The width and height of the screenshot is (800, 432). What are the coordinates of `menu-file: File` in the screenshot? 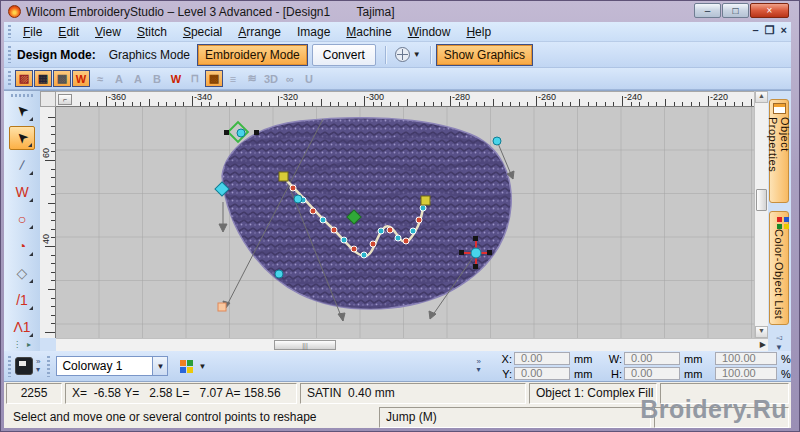 It's located at (32, 32).